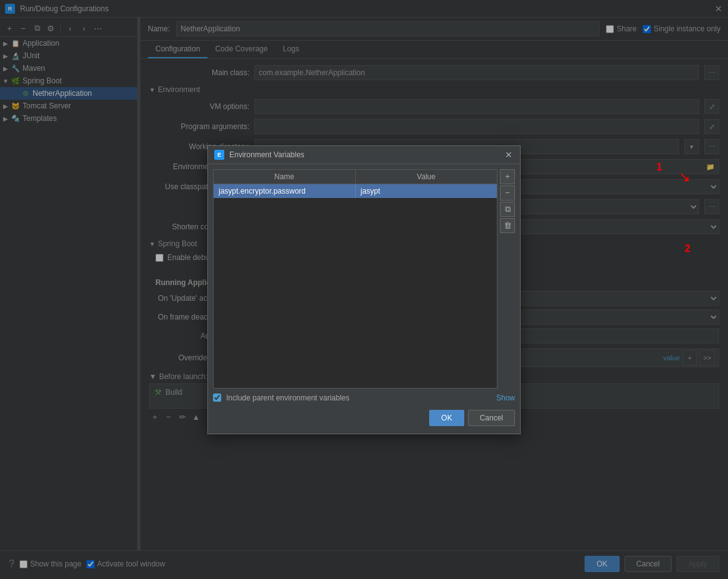  What do you see at coordinates (506, 398) in the screenshot?
I see `show-link: Show` at bounding box center [506, 398].